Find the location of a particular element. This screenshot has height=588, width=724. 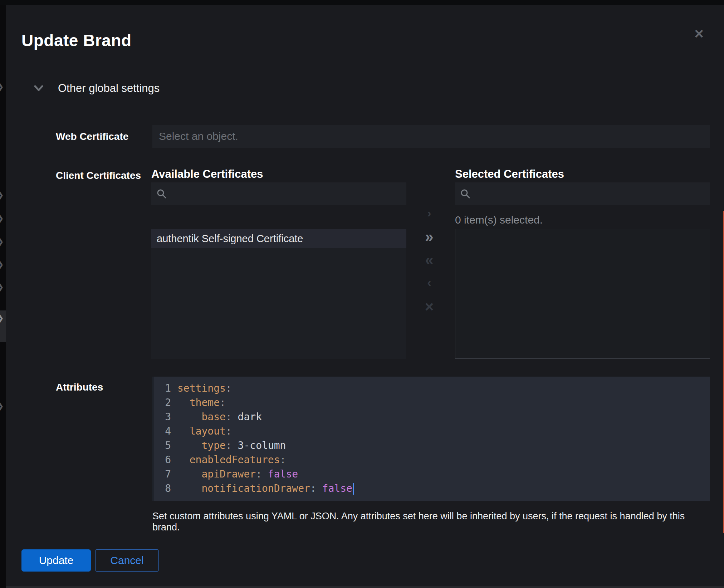

background-top-strip is located at coordinates (362, 3).